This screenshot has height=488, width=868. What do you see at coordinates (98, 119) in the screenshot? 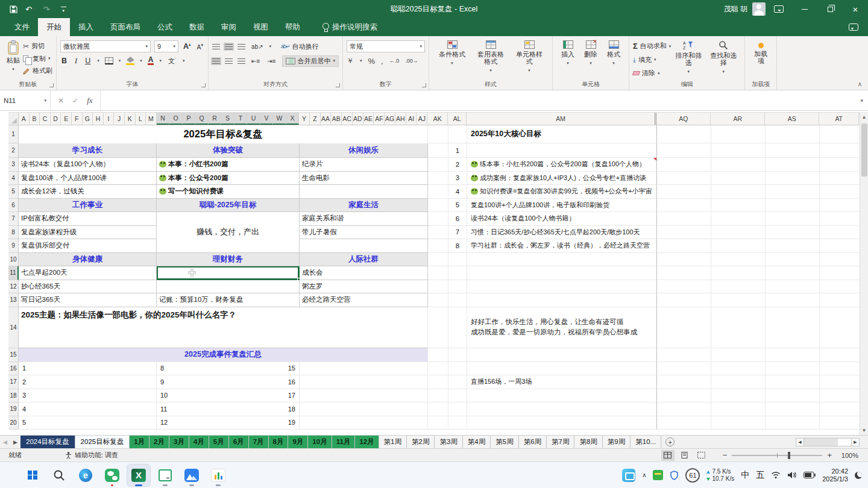
I see `column-header: H` at bounding box center [98, 119].